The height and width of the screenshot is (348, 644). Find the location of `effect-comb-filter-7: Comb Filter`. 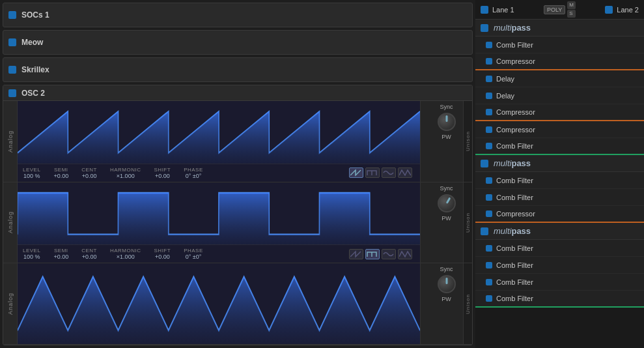

effect-comb-filter-7: Comb Filter is located at coordinates (560, 282).